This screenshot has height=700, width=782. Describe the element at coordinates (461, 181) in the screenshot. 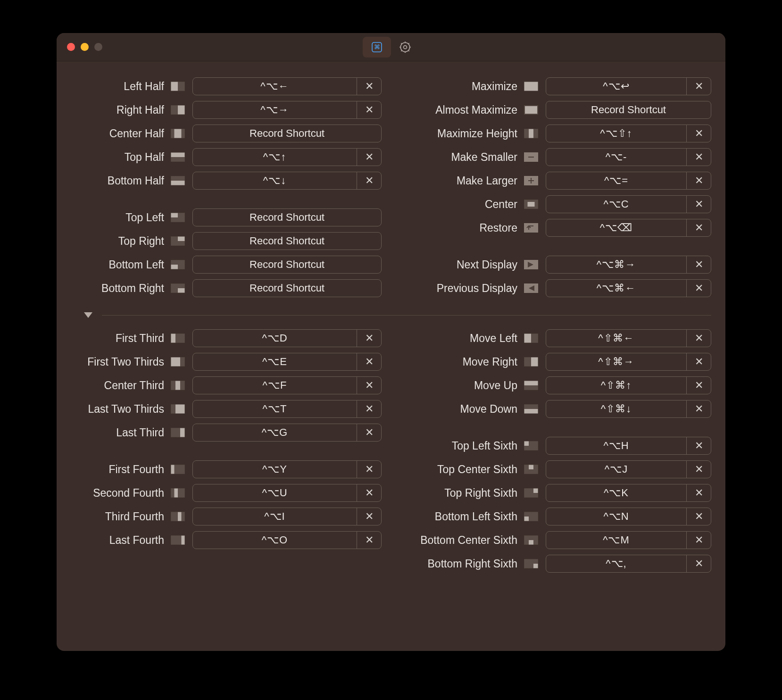

I see `make-larger-label: Make Larger` at that location.